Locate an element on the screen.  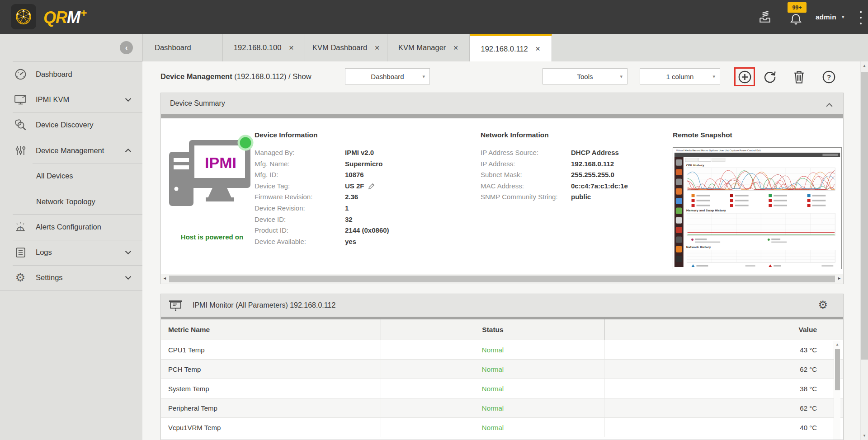
sidebar-item-all-devices: All Devices is located at coordinates (71, 176).